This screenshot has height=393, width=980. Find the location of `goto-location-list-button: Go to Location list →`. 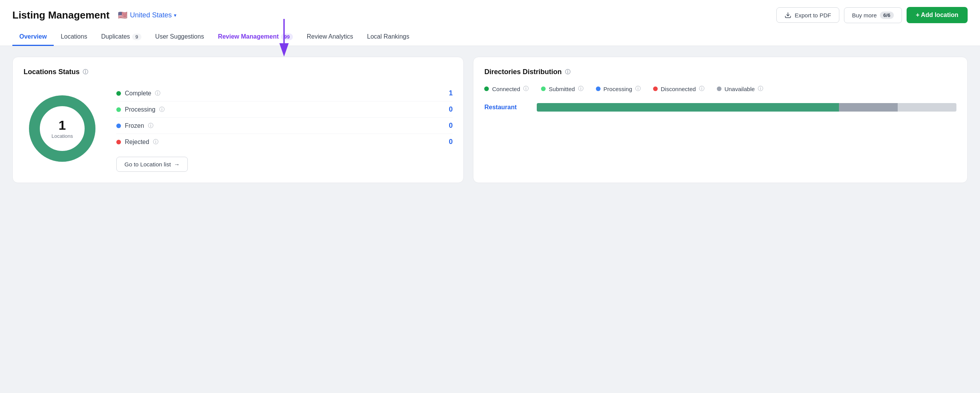

goto-location-list-button: Go to Location list → is located at coordinates (152, 164).